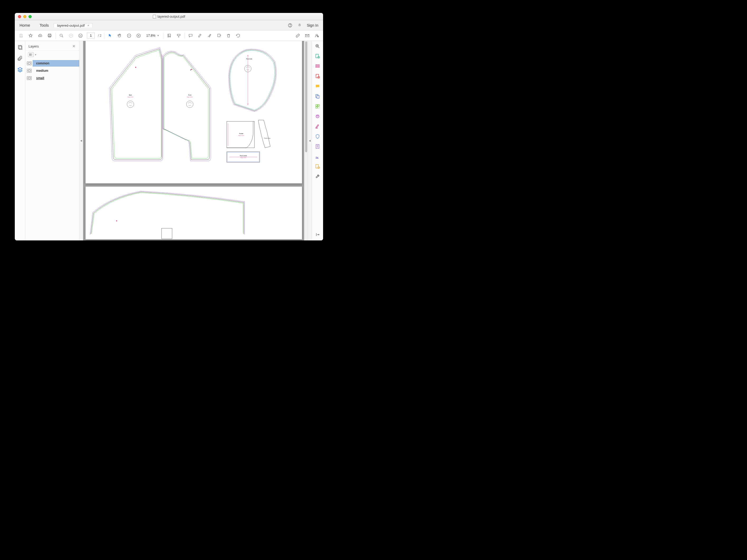  What do you see at coordinates (317, 140) in the screenshot?
I see `right-rail` at bounding box center [317, 140].